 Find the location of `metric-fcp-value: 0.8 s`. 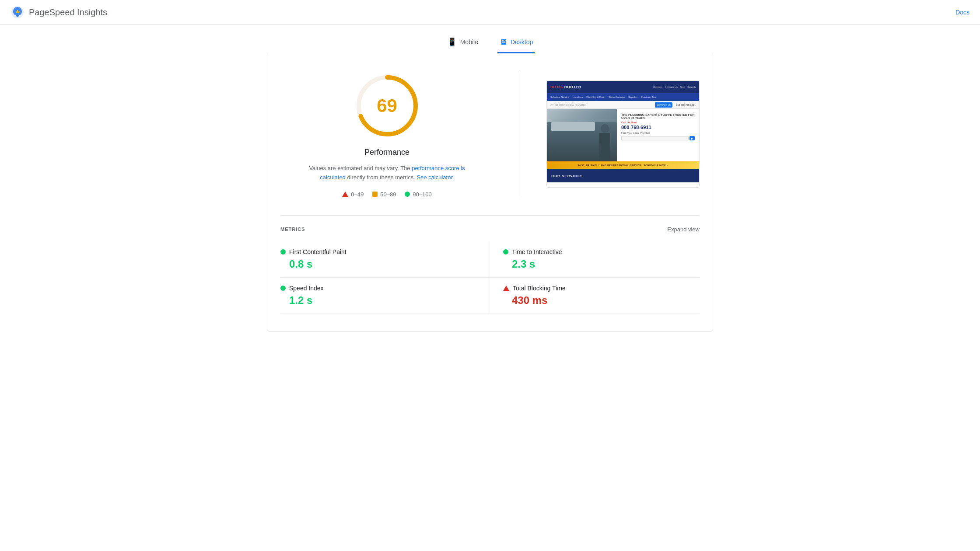

metric-fcp-value: 0.8 s is located at coordinates (383, 264).